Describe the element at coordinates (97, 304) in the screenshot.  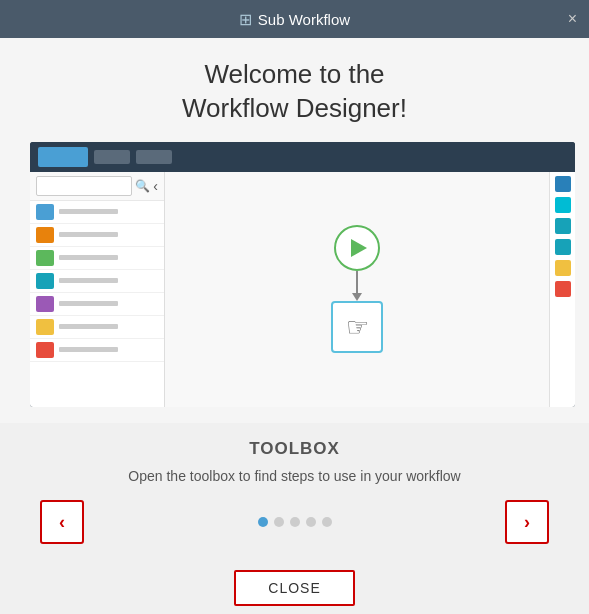
I see `sidebar-items` at that location.